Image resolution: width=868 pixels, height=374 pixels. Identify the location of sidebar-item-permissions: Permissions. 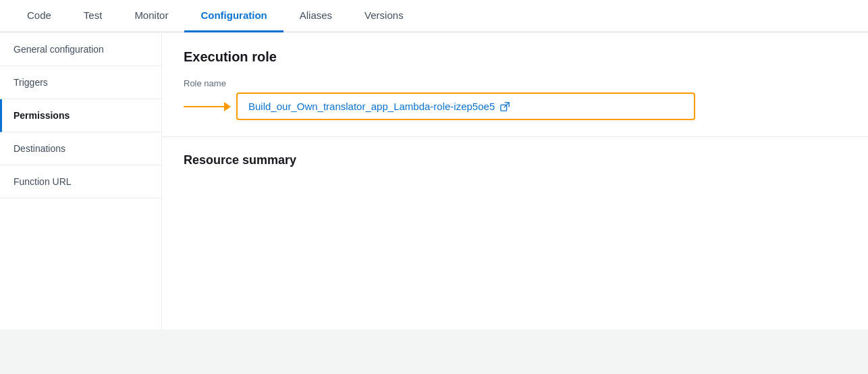
(81, 116).